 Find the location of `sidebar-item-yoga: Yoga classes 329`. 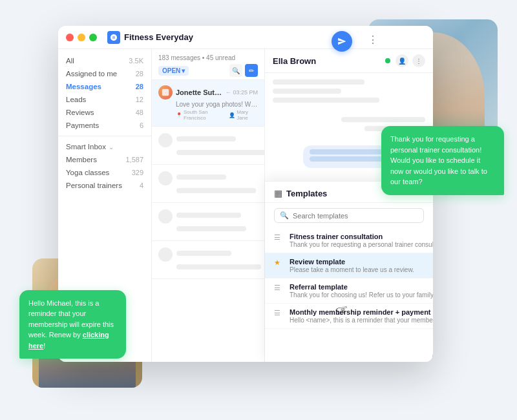

sidebar-item-yoga: Yoga classes 329 is located at coordinates (105, 173).